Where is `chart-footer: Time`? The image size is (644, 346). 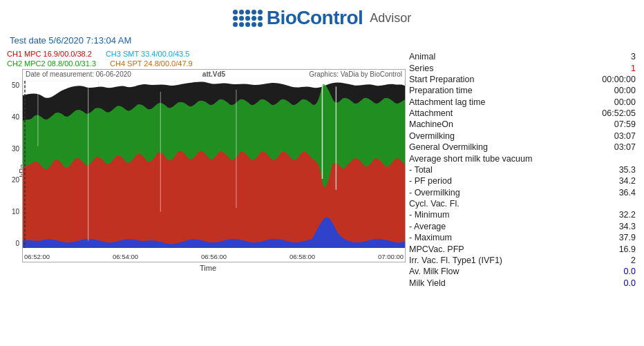
chart-footer: Time is located at coordinates (208, 268).